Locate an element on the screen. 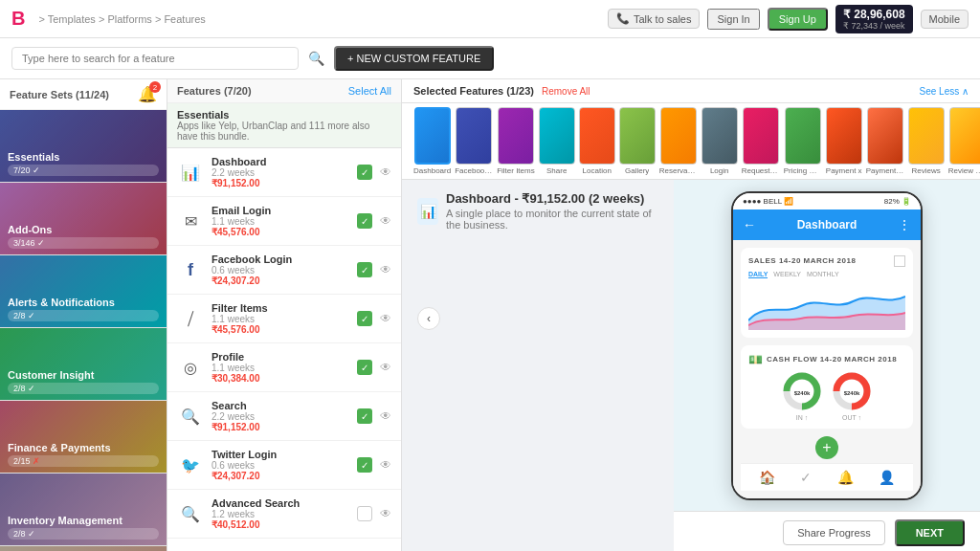 This screenshot has height=551, width=980. sidebar-item-essentials: Essentials 7/20✓ is located at coordinates (83, 146).